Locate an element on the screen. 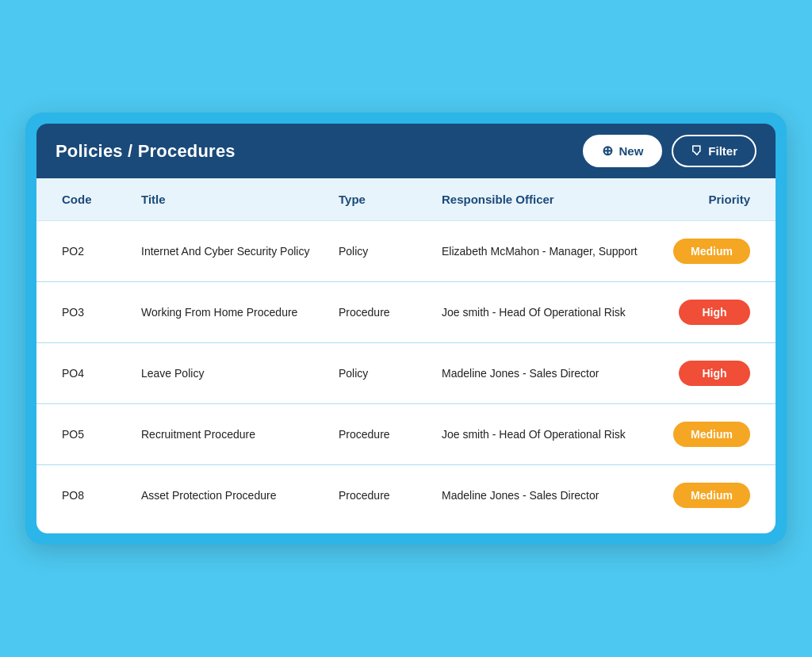 This screenshot has width=812, height=657. table-row: PO8 Asset Protection Procedure Procedure… is located at coordinates (406, 495).